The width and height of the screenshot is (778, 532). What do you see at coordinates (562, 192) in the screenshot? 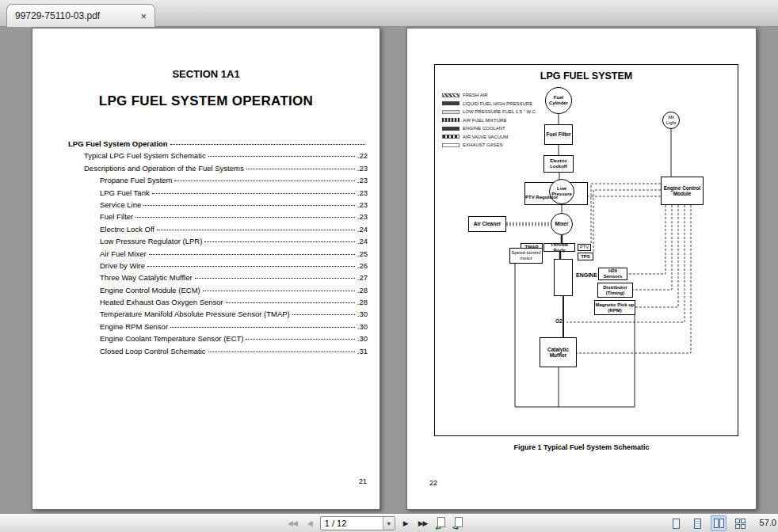
I see `low-pressure-regulator-node: Low Pressure` at bounding box center [562, 192].